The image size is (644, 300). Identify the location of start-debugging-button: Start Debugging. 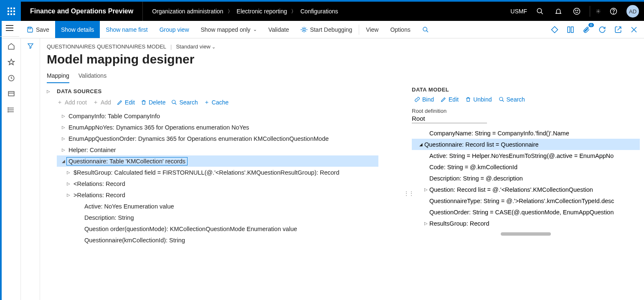
(327, 29).